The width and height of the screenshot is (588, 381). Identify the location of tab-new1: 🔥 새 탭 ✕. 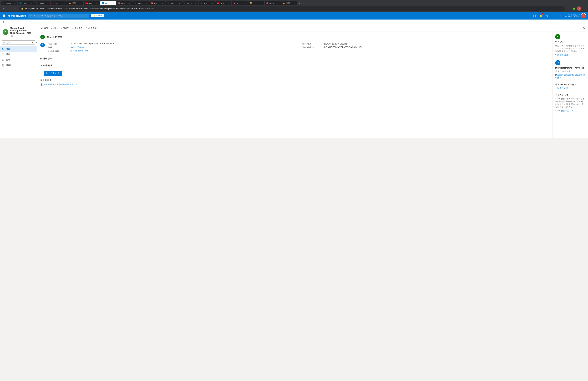
(75, 3).